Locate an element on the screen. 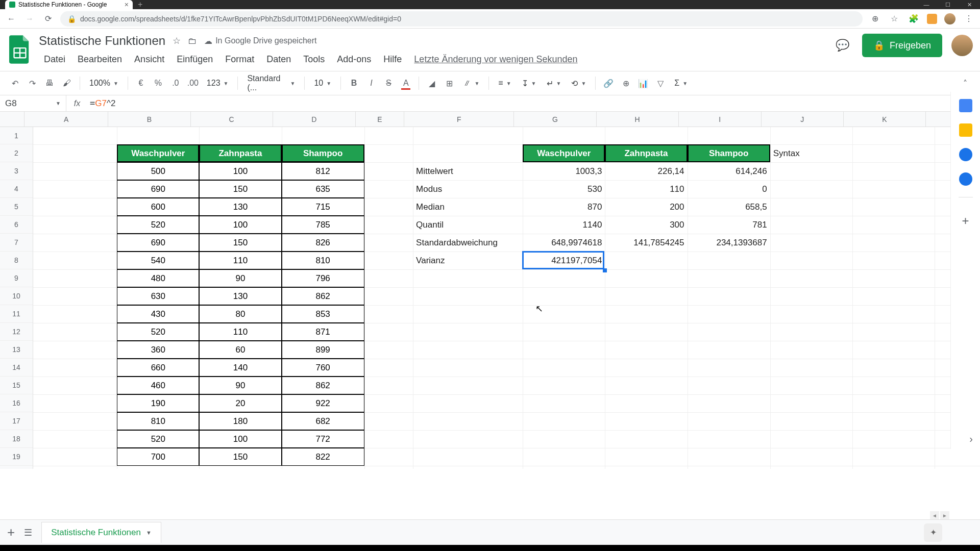 This screenshot has height=551, width=980. menu-ansicht: Ansicht is located at coordinates (149, 59).